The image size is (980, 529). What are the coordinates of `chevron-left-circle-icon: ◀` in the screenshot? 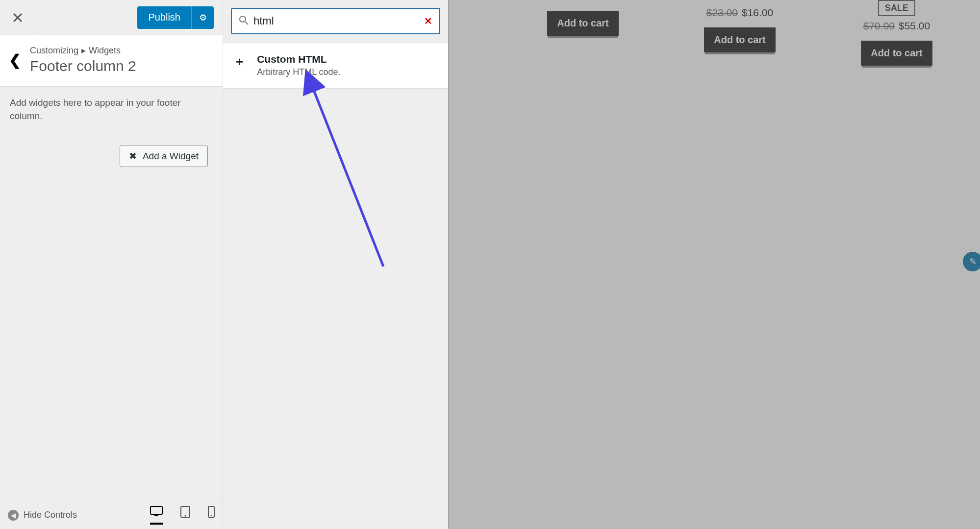 It's located at (13, 515).